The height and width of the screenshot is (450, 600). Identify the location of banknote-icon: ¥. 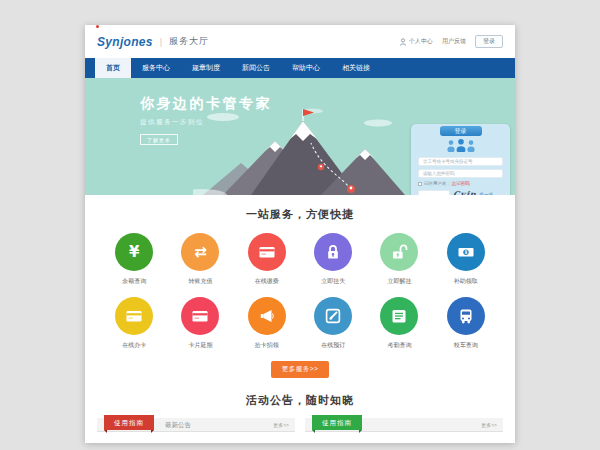
(466, 252).